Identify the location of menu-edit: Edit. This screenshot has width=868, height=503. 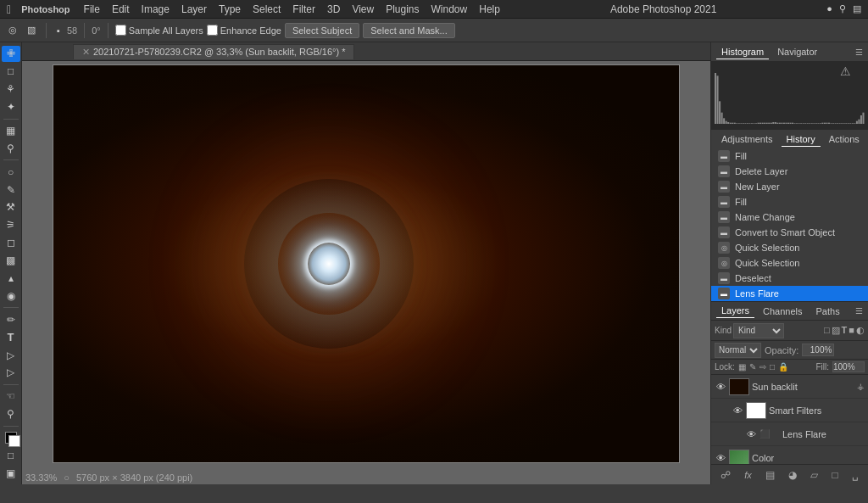
(120, 9).